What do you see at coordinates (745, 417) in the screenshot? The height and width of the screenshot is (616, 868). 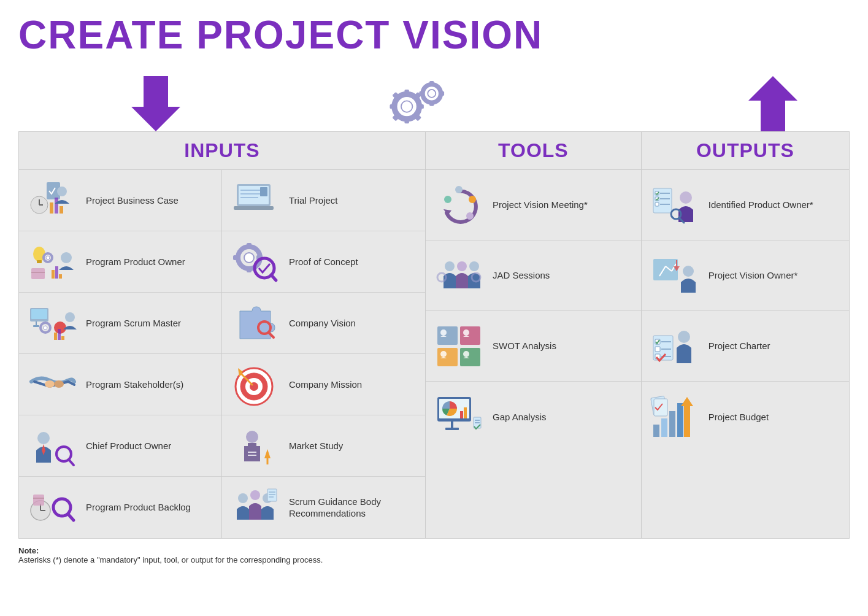 I see `list-item: Project Budget` at bounding box center [745, 417].